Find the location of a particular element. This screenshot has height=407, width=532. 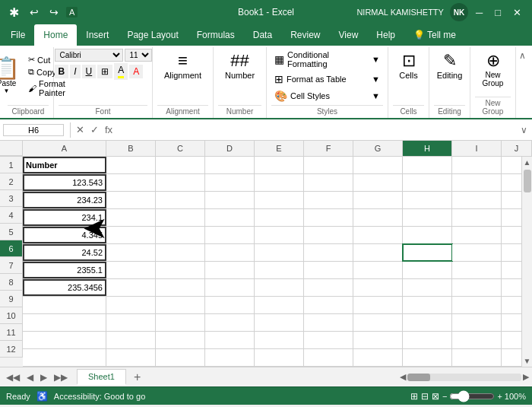

cell-a10 is located at coordinates (65, 323).